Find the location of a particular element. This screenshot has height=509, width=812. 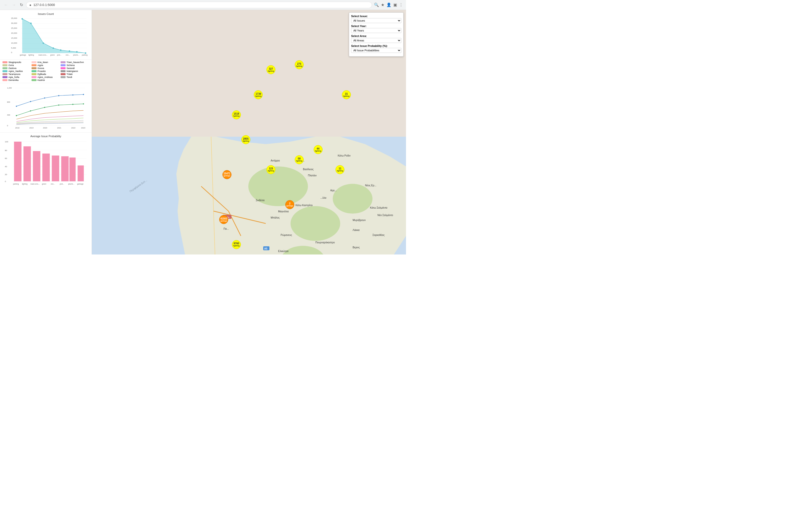

map-marker: 1518lighting is located at coordinates (237, 115).